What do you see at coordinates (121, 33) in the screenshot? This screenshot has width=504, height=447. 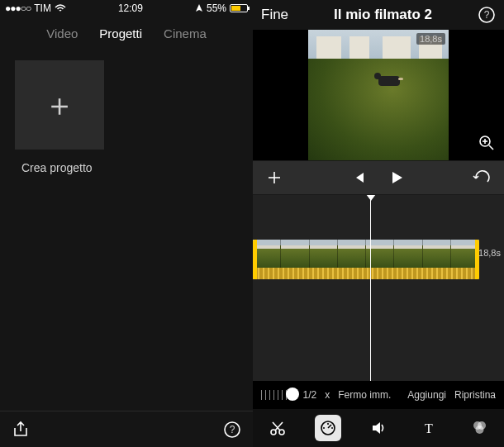 I see `tab-progetti: Progetti` at bounding box center [121, 33].